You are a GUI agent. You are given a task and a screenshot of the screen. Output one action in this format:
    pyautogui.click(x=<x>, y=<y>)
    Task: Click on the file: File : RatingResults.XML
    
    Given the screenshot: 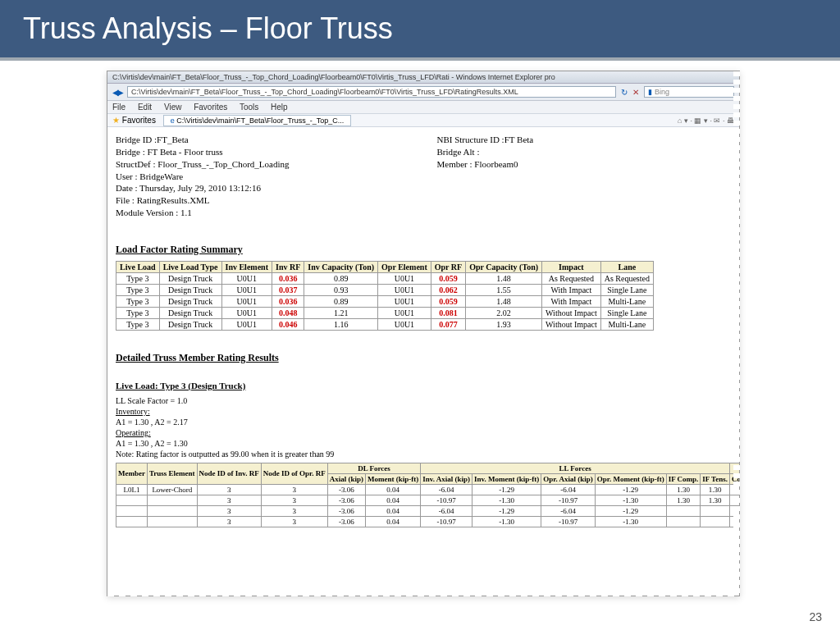 What is the action you would take?
    pyautogui.click(x=203, y=200)
    